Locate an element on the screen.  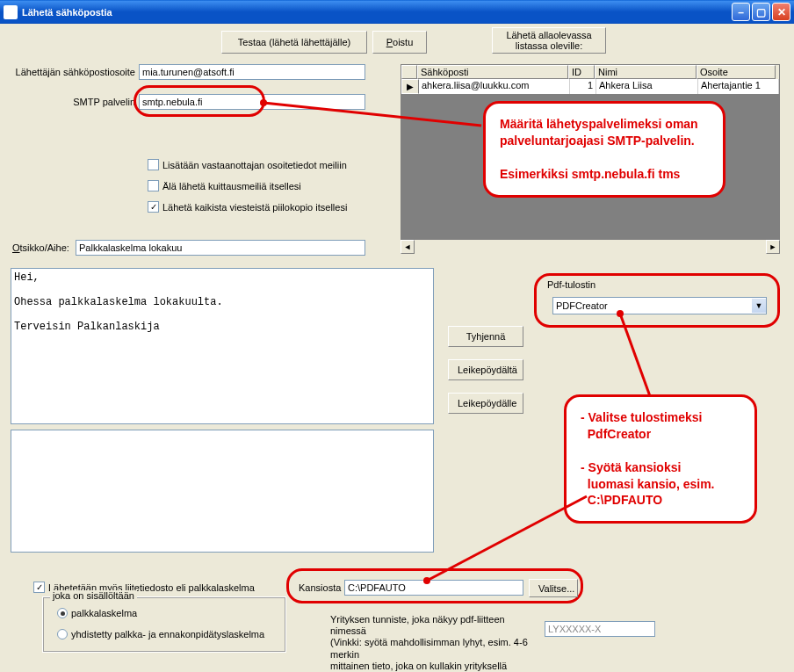
cell-email: ahkera.liisa@luukku.com is located at coordinates (494, 86).